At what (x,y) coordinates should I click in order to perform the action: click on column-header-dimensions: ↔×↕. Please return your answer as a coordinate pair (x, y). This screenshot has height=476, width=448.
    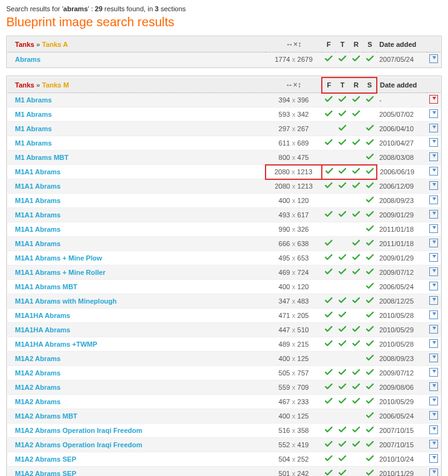
    Looking at the image, I should click on (294, 85).